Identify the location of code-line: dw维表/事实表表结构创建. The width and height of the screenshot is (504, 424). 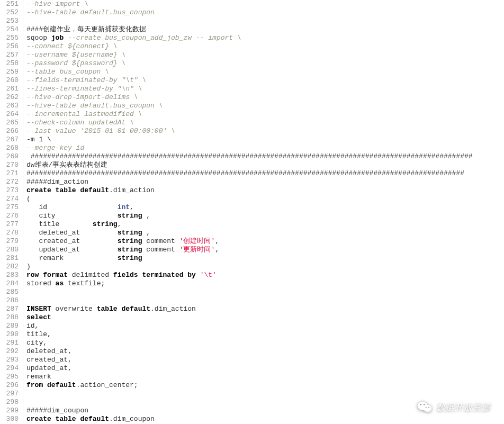
(265, 165).